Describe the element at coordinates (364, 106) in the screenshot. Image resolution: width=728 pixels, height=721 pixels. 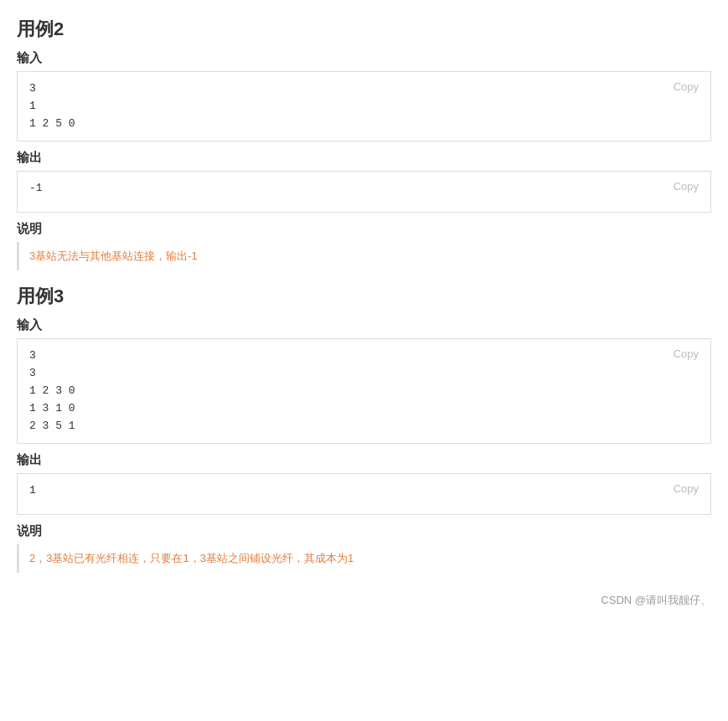
I see `example2-input-box: 3 1 1 2 5 0 Copy` at that location.